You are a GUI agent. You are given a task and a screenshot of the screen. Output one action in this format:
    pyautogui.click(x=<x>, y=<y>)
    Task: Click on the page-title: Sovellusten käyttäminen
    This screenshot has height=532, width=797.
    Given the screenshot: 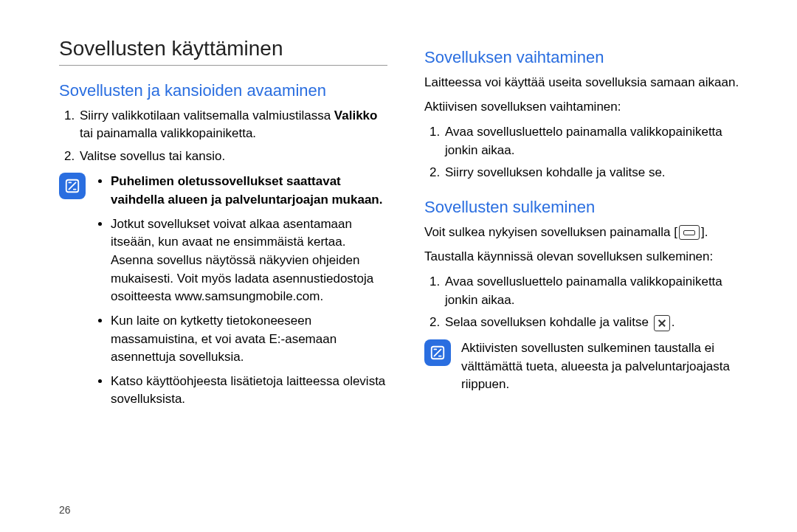 What is the action you would take?
    pyautogui.click(x=223, y=52)
    